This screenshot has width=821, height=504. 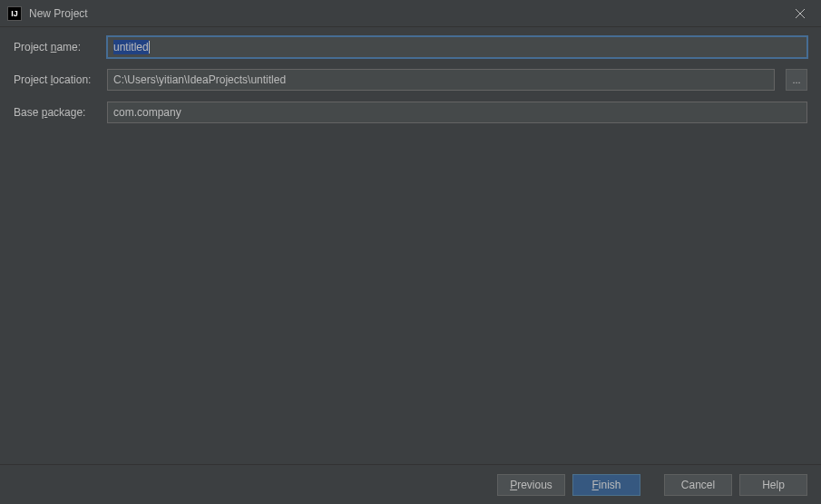 I want to click on cancel-button: Cancel, so click(x=699, y=485).